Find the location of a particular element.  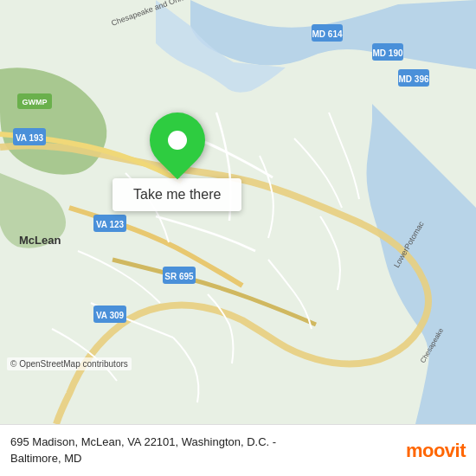

osm-credit: © OpenStreetMap contributors is located at coordinates (69, 363).